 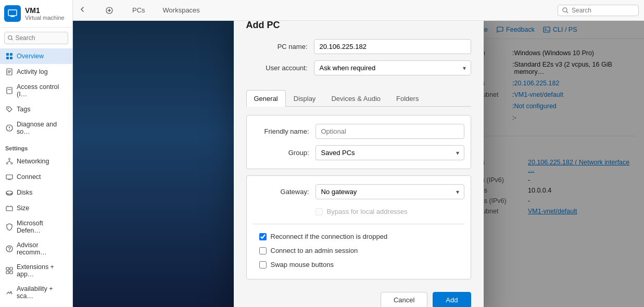 What do you see at coordinates (263, 237) in the screenshot?
I see `reconnect-checkbox` at bounding box center [263, 237].